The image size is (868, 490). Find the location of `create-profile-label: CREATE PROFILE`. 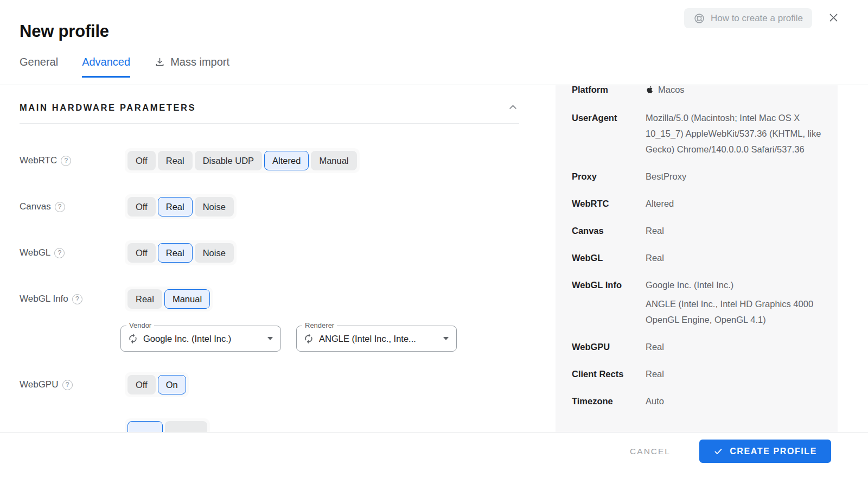

create-profile-label: CREATE PROFILE is located at coordinates (774, 451).